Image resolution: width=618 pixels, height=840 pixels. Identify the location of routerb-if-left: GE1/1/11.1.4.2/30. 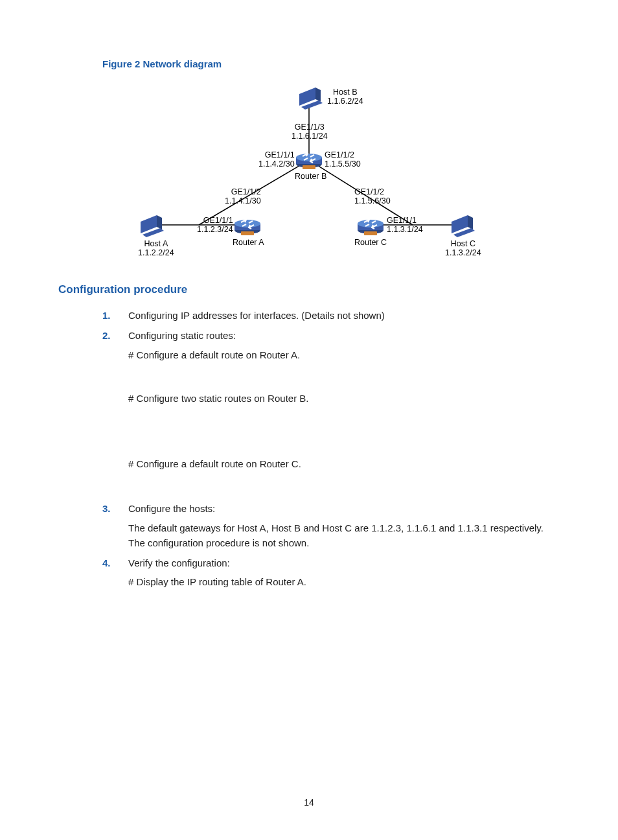
(277, 159).